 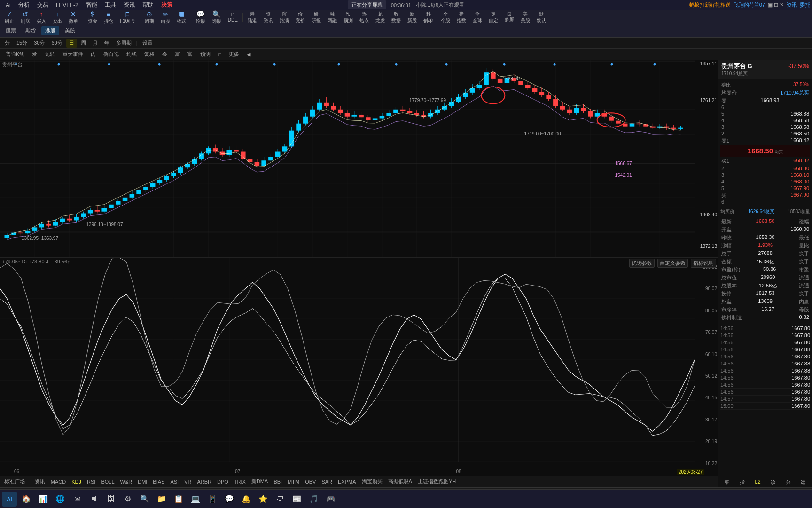 I want to click on period-week: 周, so click(x=84, y=43).